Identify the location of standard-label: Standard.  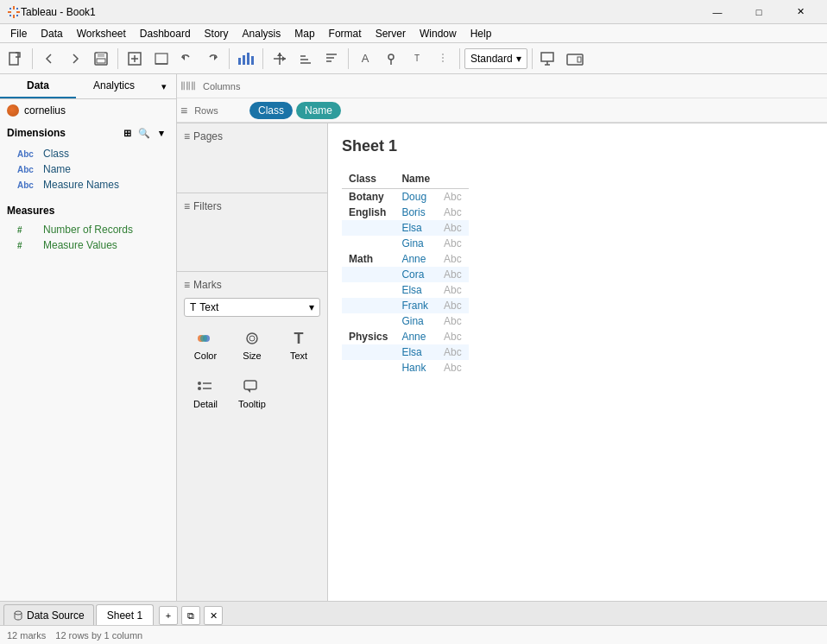
(492, 59).